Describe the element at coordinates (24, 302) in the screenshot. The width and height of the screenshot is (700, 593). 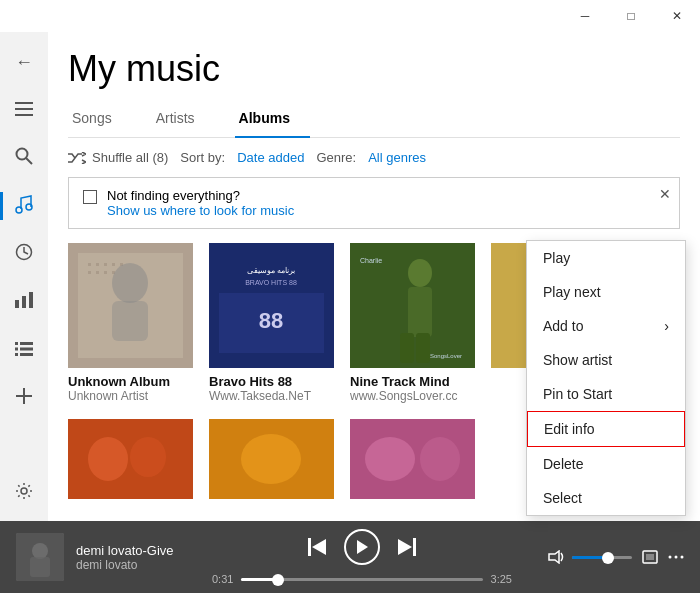
I see `sidebar-item-chart` at that location.